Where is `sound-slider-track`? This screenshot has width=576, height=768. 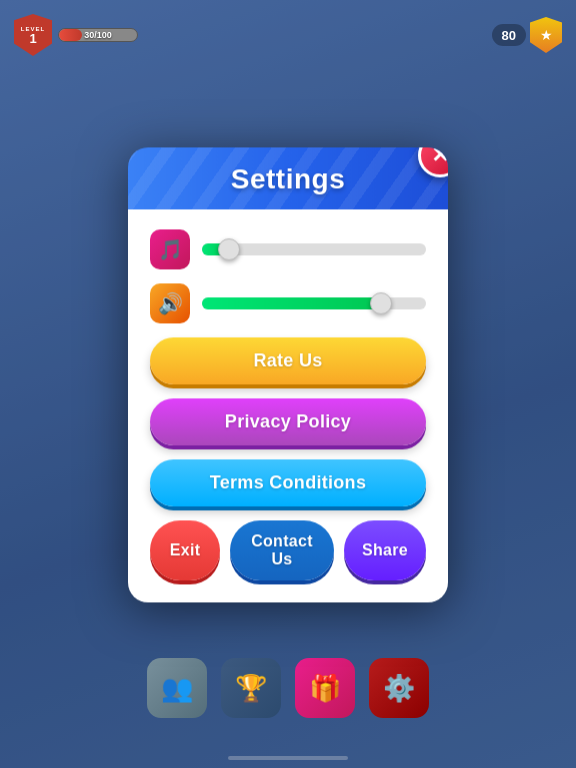
sound-slider-track is located at coordinates (314, 303).